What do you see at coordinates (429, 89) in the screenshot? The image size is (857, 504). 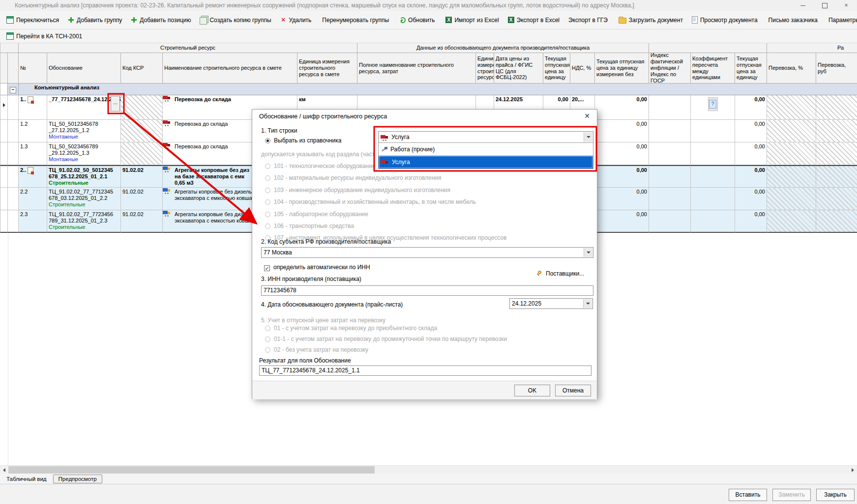 I see `group-row: −Конъюнктурный анализ` at bounding box center [429, 89].